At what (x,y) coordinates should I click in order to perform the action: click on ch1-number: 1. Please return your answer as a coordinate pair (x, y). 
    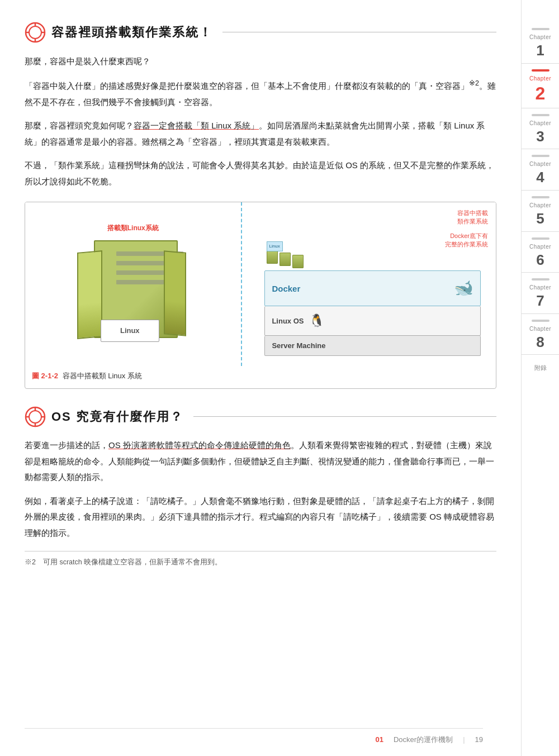
    Looking at the image, I should click on (540, 50).